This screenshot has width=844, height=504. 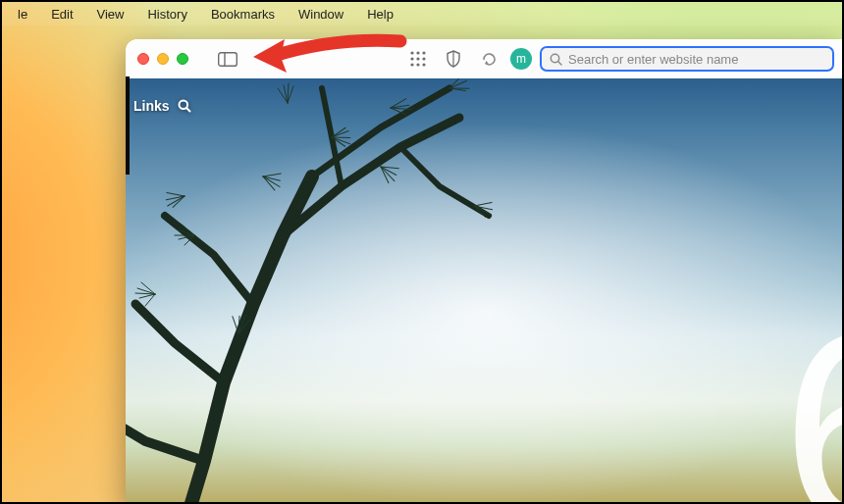 What do you see at coordinates (687, 59) in the screenshot?
I see `address-bar` at bounding box center [687, 59].